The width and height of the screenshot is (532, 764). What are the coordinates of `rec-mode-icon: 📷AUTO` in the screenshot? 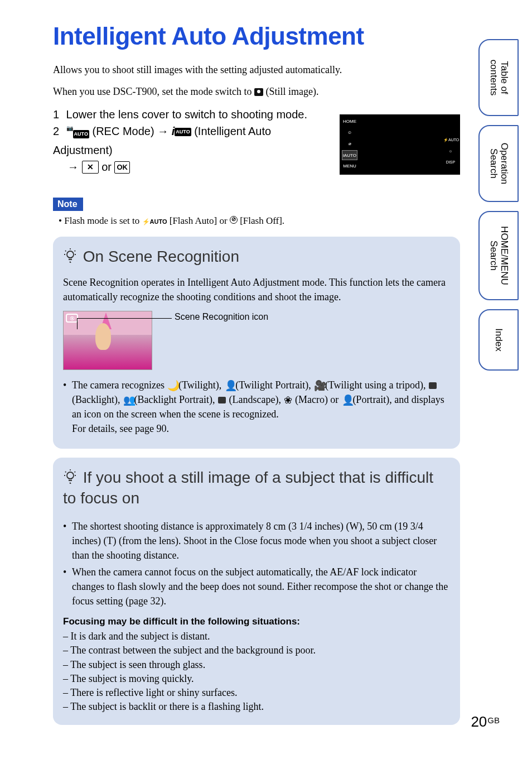 It's located at (78, 133).